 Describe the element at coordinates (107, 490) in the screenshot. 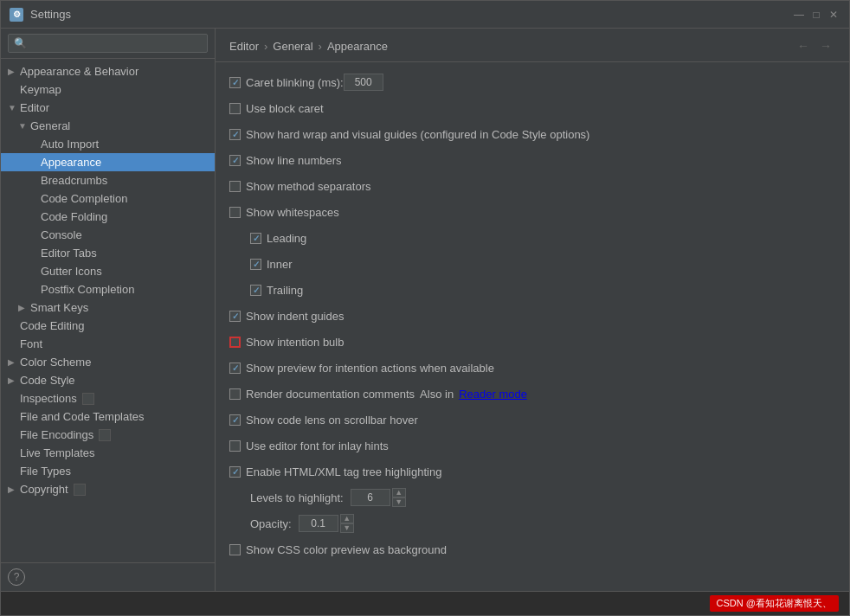

I see `sidebar-item-copyright: ▶Copyright` at that location.